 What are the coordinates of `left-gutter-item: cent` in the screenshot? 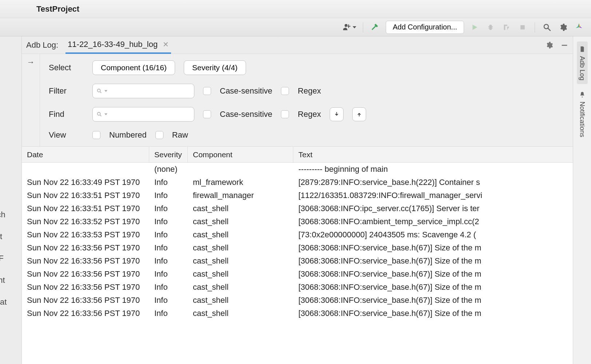 It's located at (11, 280).